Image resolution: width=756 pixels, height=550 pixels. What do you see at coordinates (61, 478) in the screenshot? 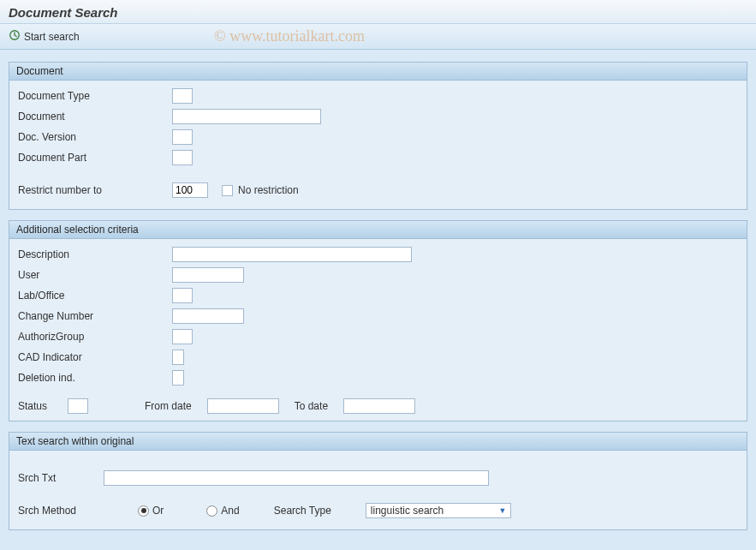
I see `srch-txt-label: Srch Txt` at bounding box center [61, 478].